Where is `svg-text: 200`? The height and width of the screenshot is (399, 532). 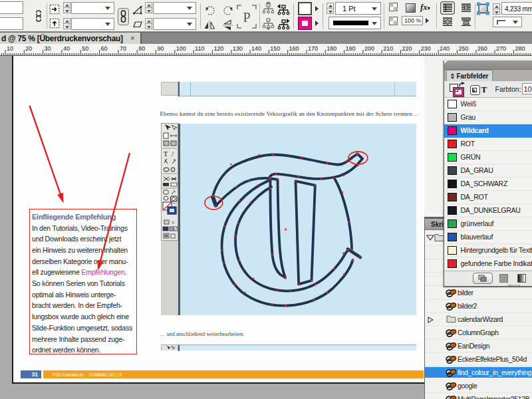 svg-text: 200 is located at coordinates (370, 49).